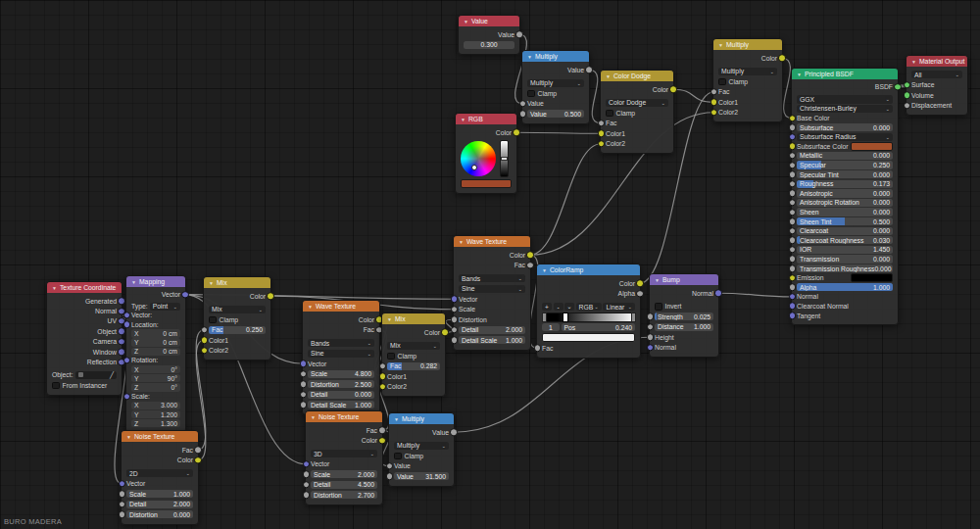 The height and width of the screenshot is (529, 980). Describe the element at coordinates (748, 72) in the screenshot. I see `mult_rgb-dropdown-multiply: Multiply⌄` at that location.